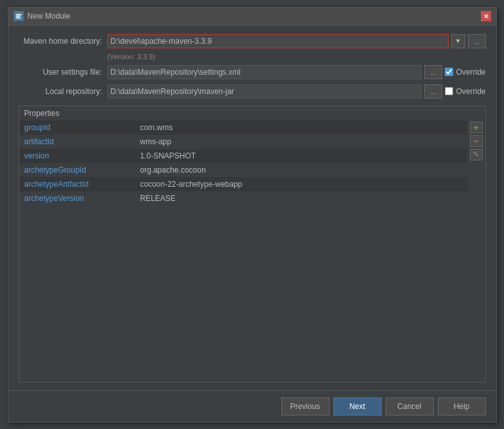  Describe the element at coordinates (476, 141) in the screenshot. I see `remove-property-button: −` at that location.